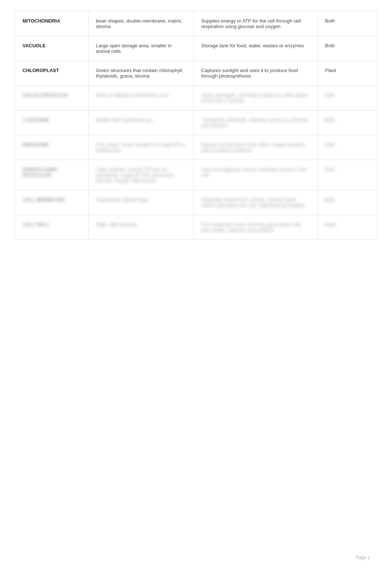  What do you see at coordinates (196, 49) in the screenshot?
I see `table-row: VACUOLELarge open storage area, smaller …` at bounding box center [196, 49].